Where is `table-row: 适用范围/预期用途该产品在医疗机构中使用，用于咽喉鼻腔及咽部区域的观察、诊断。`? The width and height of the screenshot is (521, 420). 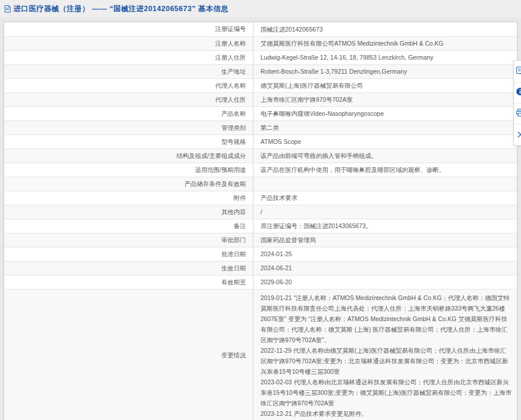
table-row: 适用范围/预期用途该产品在医疗机构中使用，用于咽喉鼻腔及咽部区域的观察、诊断。 is located at coordinates (260, 170).